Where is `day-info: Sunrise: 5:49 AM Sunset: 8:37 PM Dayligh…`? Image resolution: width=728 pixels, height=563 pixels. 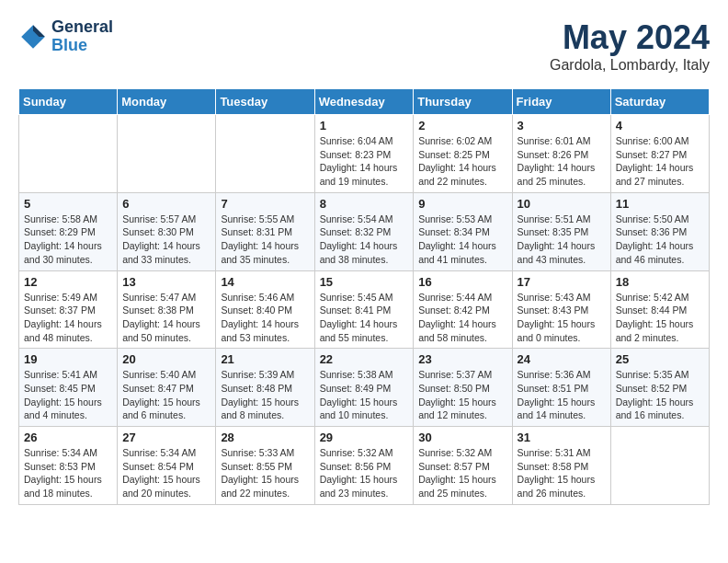 day-info: Sunrise: 5:49 AM Sunset: 8:37 PM Dayligh… is located at coordinates (68, 318).